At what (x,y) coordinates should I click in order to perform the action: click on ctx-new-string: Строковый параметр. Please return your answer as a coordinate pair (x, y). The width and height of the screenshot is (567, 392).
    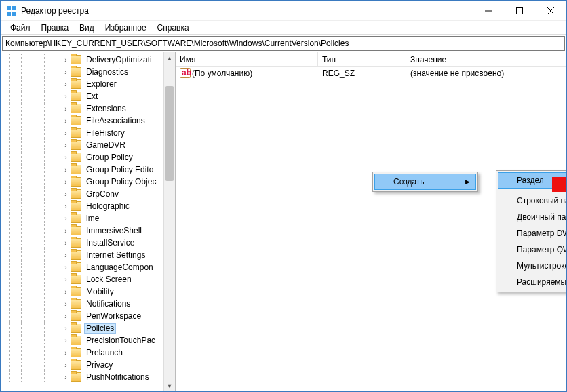
    Looking at the image, I should click on (532, 201).